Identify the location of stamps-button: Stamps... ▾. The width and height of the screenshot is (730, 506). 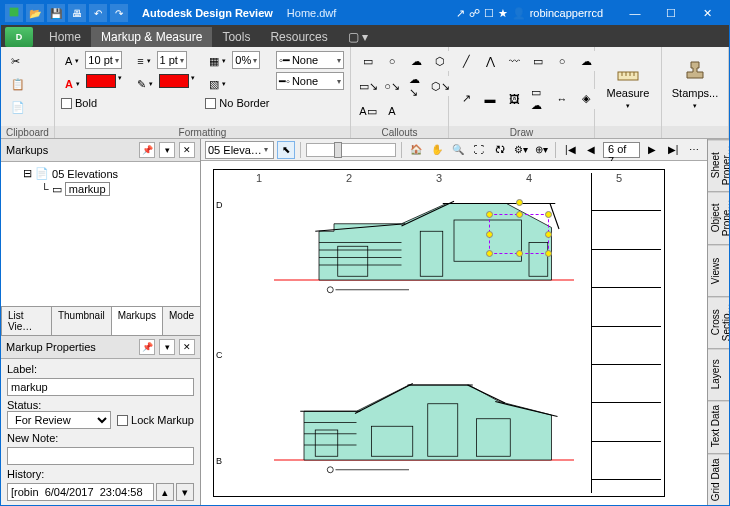
(695, 84).